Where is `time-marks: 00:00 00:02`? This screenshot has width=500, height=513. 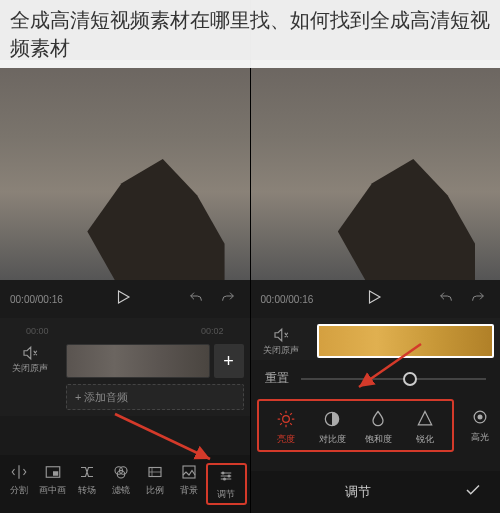 time-marks: 00:00 00:02 is located at coordinates (125, 331).